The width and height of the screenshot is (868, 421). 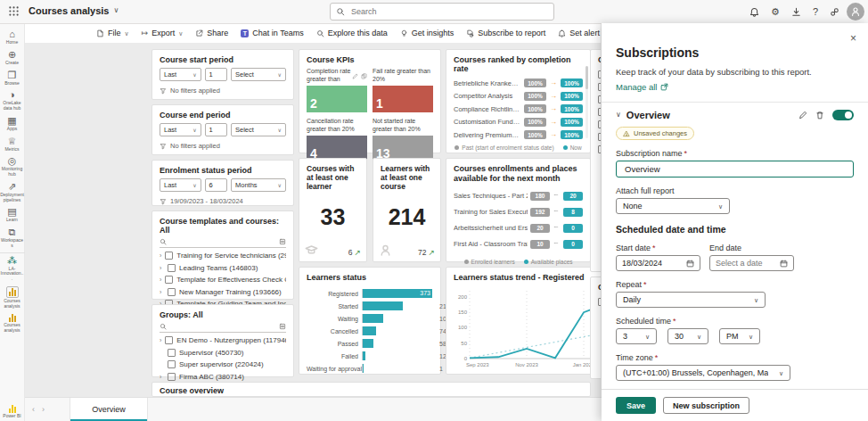 What do you see at coordinates (734, 169) in the screenshot?
I see `subscription-name-field` at bounding box center [734, 169].